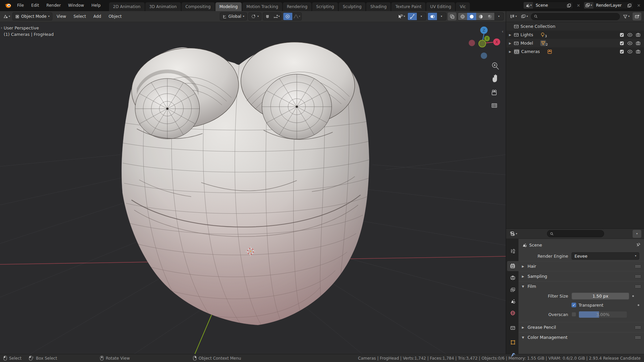 The height and width of the screenshot is (362, 644). I want to click on show-gizmo-toggle, so click(412, 16).